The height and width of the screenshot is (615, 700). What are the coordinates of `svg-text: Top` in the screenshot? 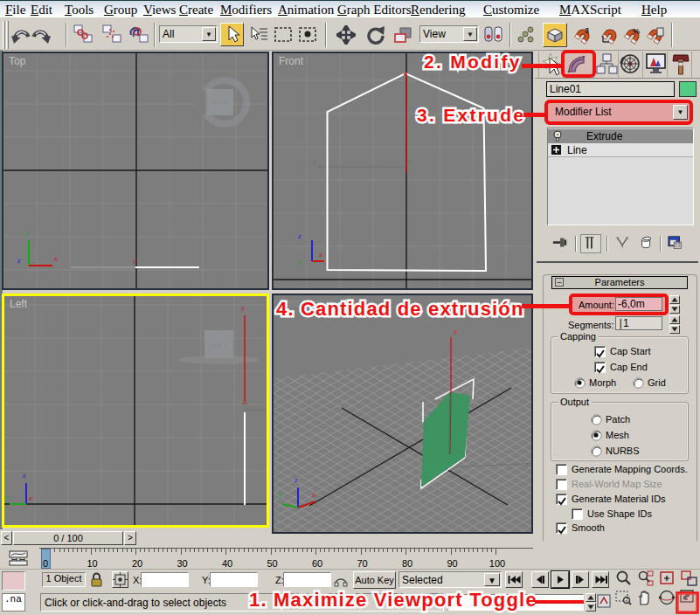 It's located at (17, 61).